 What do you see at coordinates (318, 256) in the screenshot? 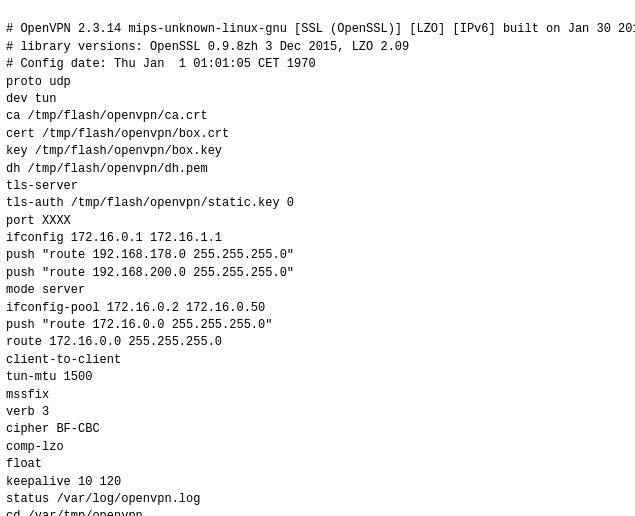
I see `config-line-13: push "route 192.168.178.0 255.255.255.0"` at bounding box center [318, 256].